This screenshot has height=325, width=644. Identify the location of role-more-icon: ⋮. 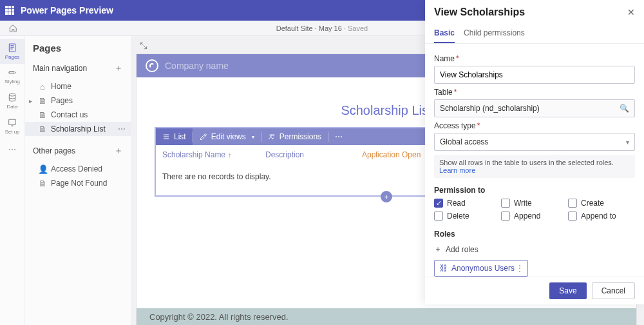
(520, 268).